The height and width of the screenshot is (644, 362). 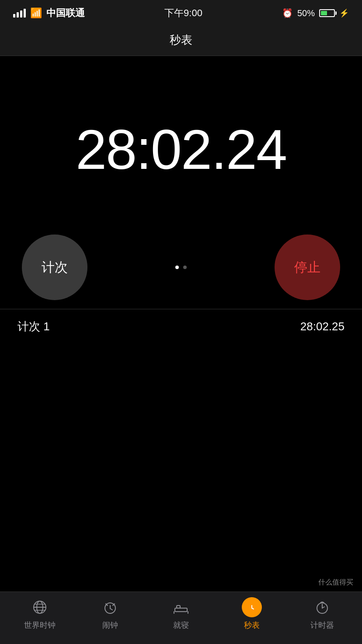 I want to click on alarm-status-icon: ⏰, so click(x=288, y=13).